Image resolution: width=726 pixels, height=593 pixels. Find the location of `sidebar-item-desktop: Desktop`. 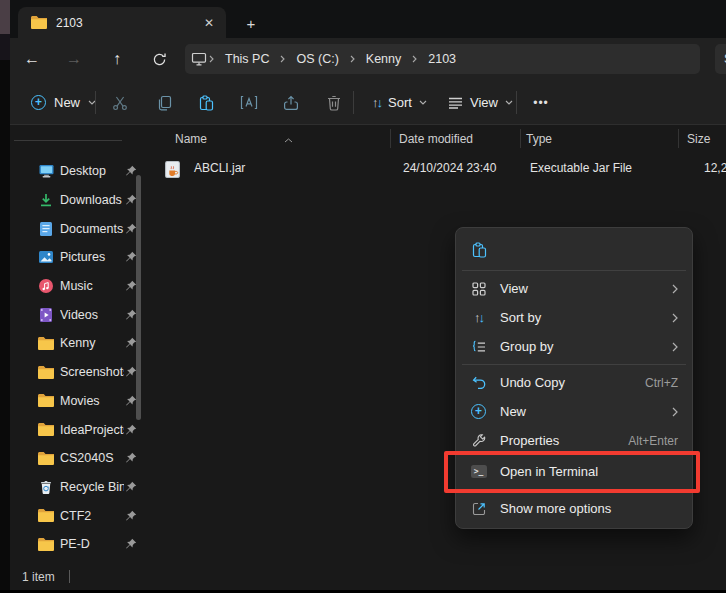

sidebar-item-desktop: Desktop is located at coordinates (79, 172).